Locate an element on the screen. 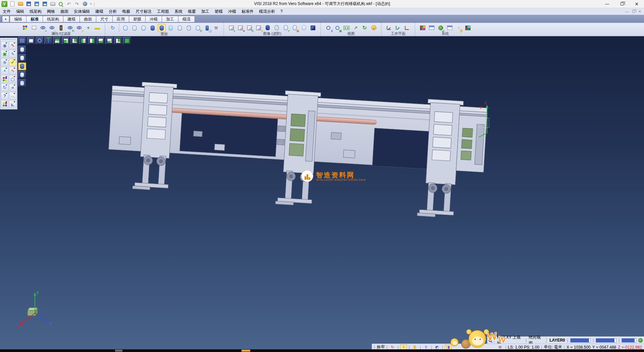 The image size is (644, 352). strip-hidden-line-icon is located at coordinates (22, 58).